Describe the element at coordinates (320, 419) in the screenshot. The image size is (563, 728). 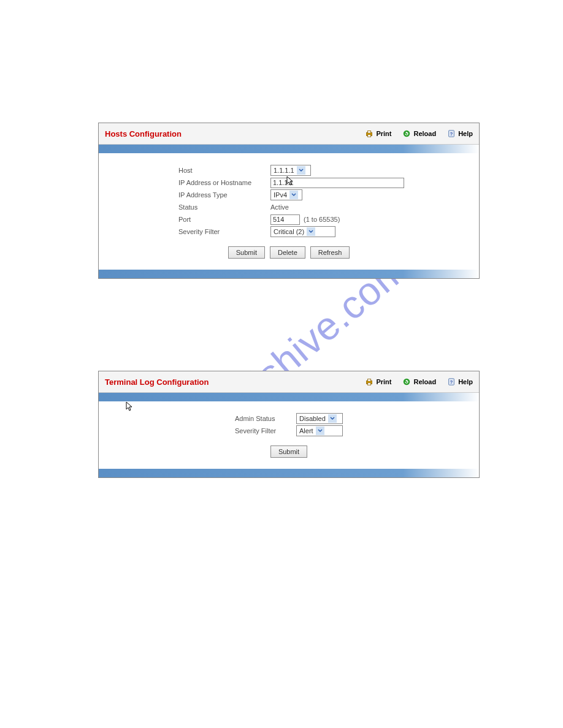
I see `admin-status-select: Disabled` at that location.